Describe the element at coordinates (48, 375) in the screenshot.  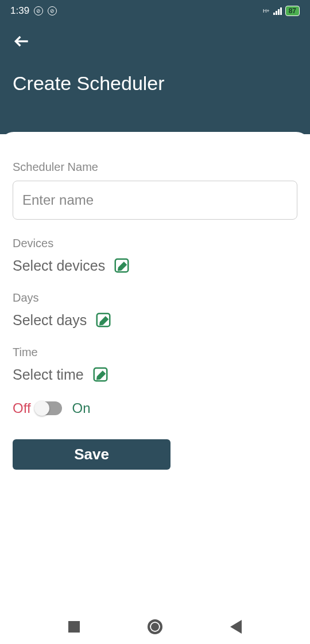
I see `time-select-text: Select time` at that location.